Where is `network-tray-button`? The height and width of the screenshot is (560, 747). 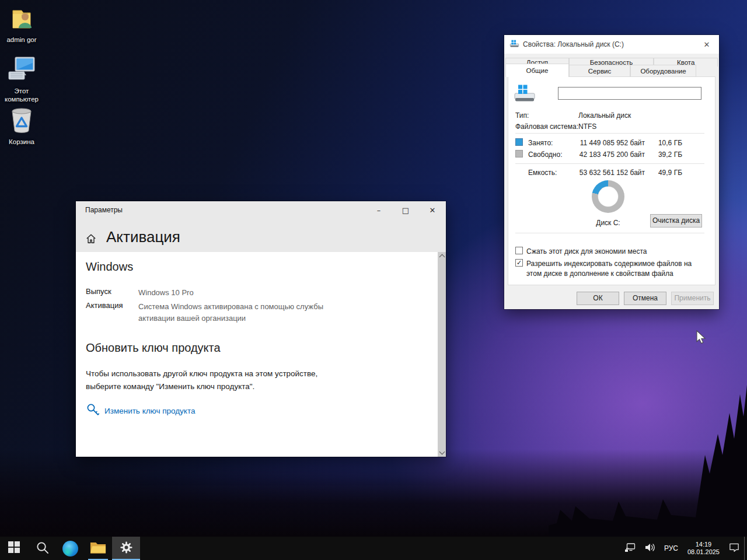 network-tray-button is located at coordinates (630, 548).